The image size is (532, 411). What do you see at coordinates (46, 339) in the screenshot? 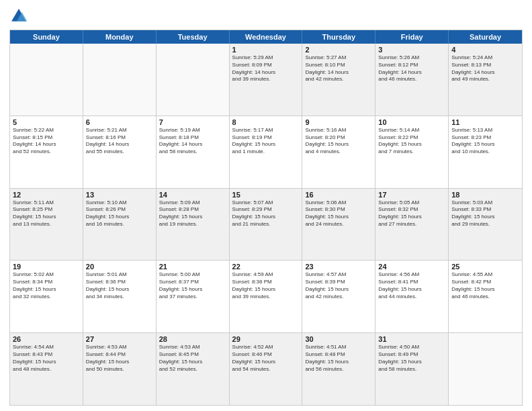
I see `day-number: 26` at bounding box center [46, 339].